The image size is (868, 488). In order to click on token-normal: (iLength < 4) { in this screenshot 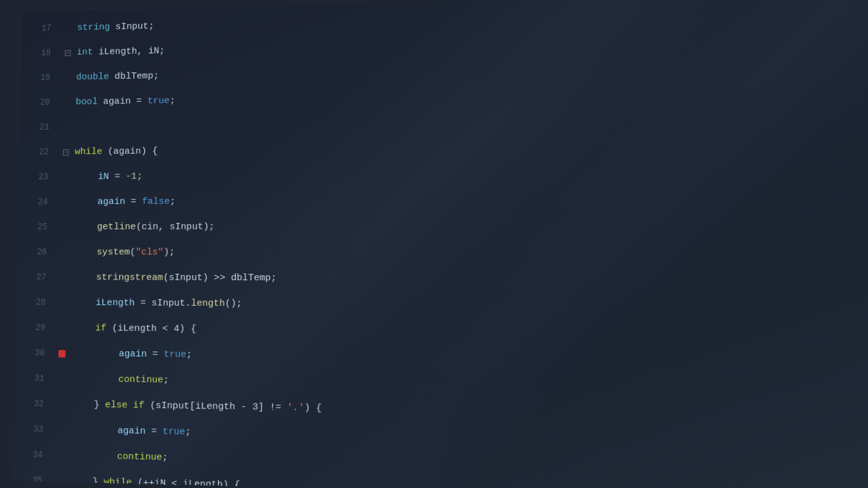, I will do `click(151, 329)`.